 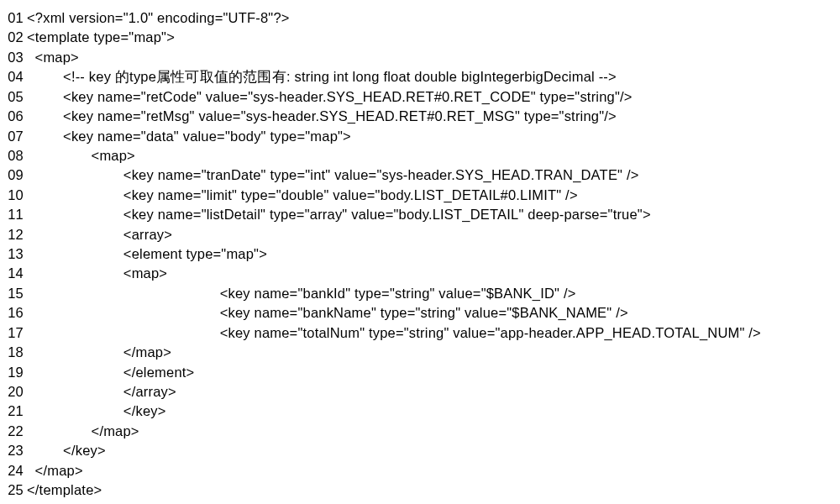 I want to click on line-number: 18, so click(x=15, y=353).